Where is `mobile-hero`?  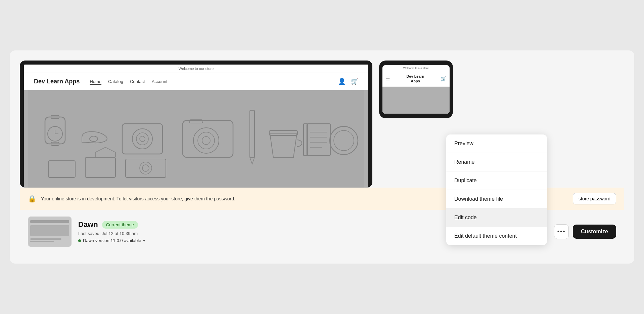 mobile-hero is located at coordinates (416, 100).